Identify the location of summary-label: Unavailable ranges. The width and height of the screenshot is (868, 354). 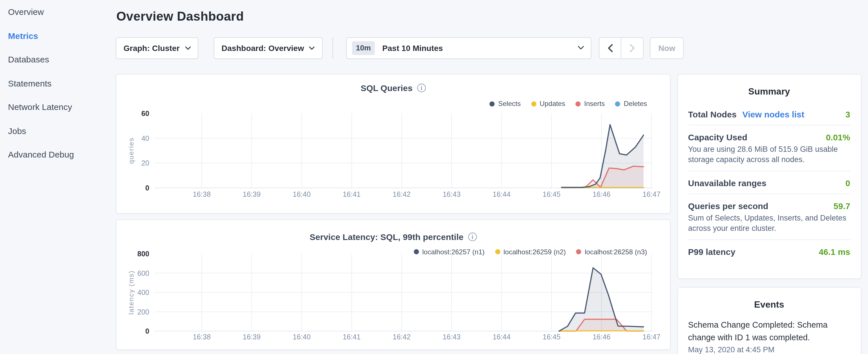
(727, 183).